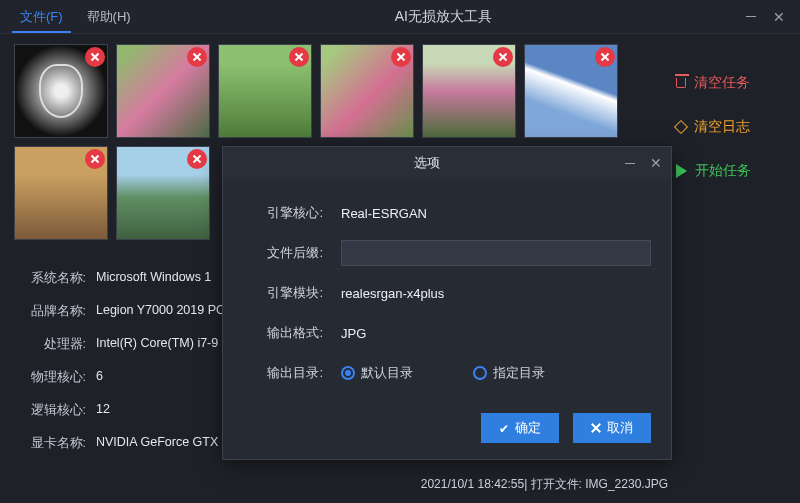  What do you see at coordinates (103, 410) in the screenshot?
I see `sysinfo-value: 12` at bounding box center [103, 410].